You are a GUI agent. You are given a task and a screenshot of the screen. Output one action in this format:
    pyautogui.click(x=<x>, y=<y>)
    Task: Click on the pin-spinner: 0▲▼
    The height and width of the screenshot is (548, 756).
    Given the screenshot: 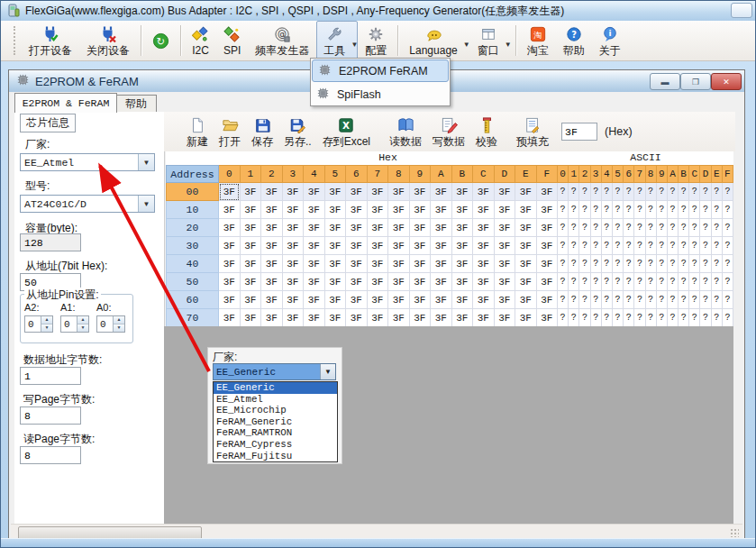 What is the action you would take?
    pyautogui.click(x=39, y=324)
    